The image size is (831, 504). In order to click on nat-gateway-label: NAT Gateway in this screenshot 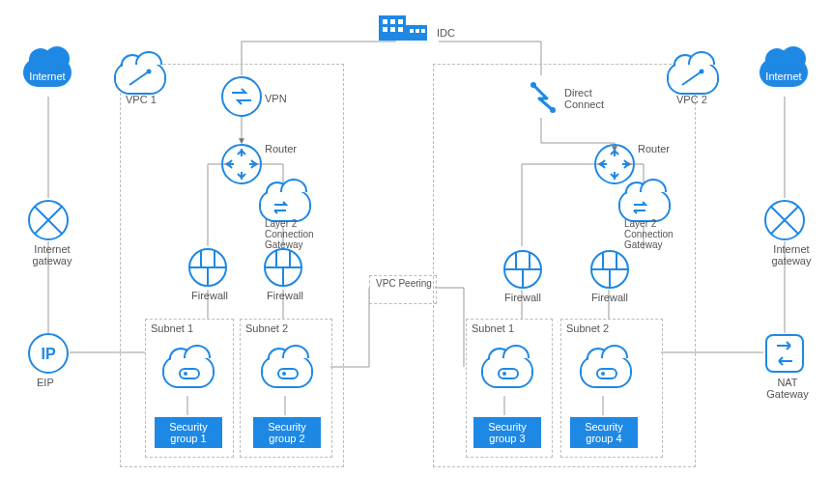, I will do `click(788, 388)`.